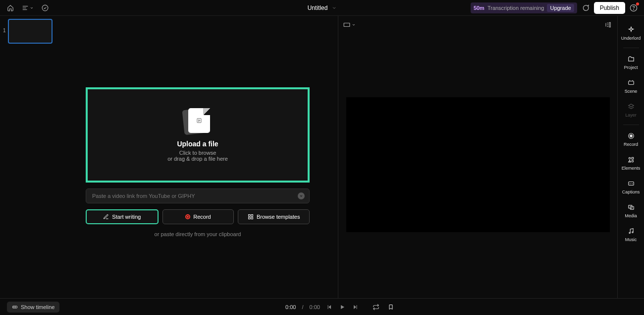 The width and height of the screenshot is (644, 315). What do you see at coordinates (198, 121) in the screenshot?
I see `file-icon` at bounding box center [198, 121].